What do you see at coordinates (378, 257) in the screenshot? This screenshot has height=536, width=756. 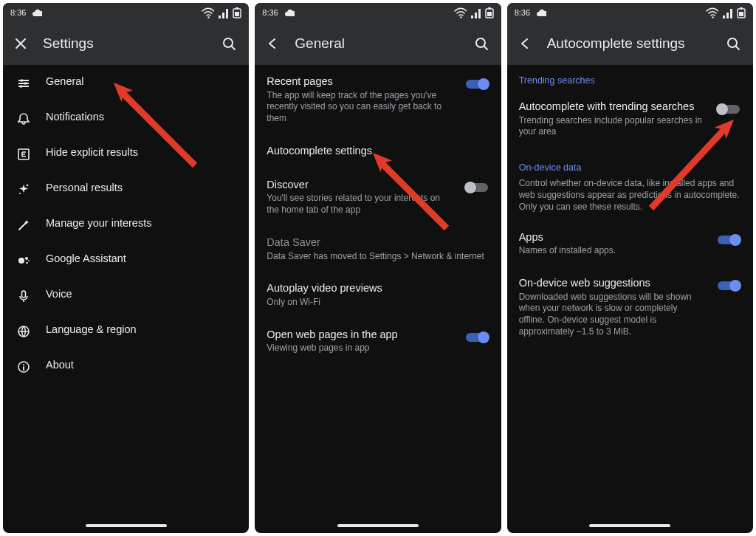 I see `row-subtitle: Data Saver has moved to Settings > Netwo…` at bounding box center [378, 257].